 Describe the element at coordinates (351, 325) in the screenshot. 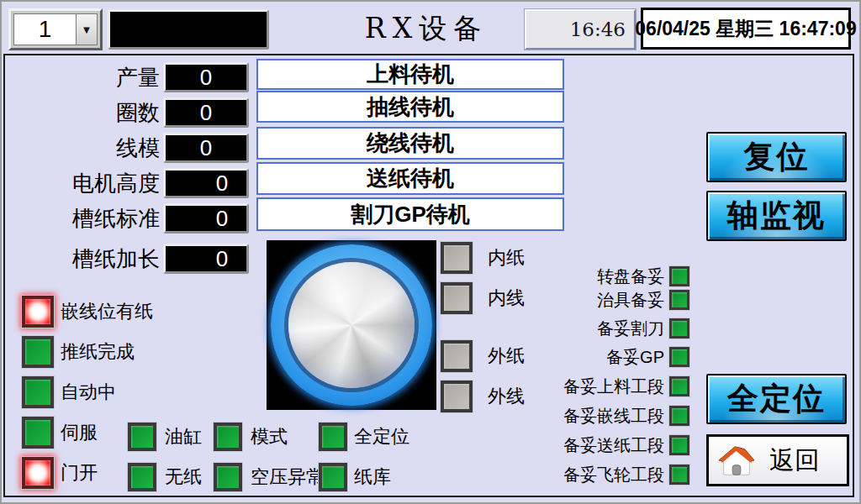

I see `turntable-panel` at that location.